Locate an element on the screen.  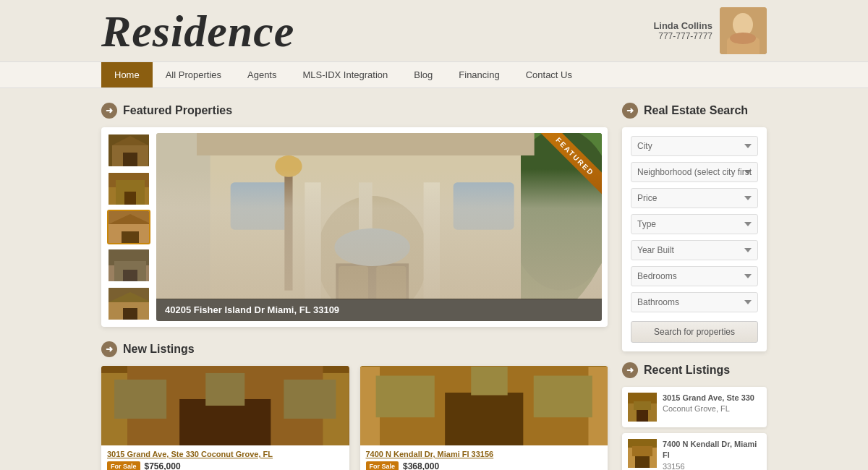
new-listings-title: New Listings is located at coordinates (159, 349).